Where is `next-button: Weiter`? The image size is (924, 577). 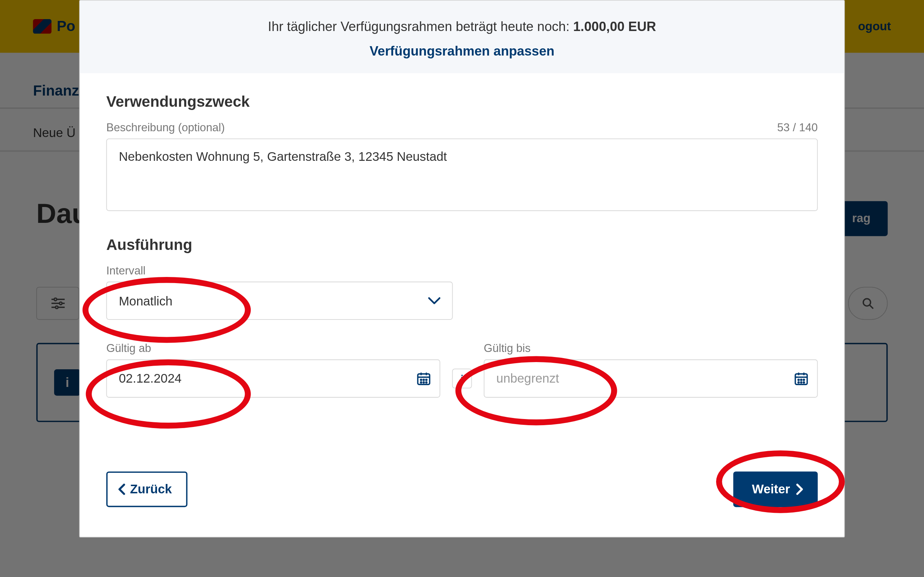 next-button: Weiter is located at coordinates (776, 489).